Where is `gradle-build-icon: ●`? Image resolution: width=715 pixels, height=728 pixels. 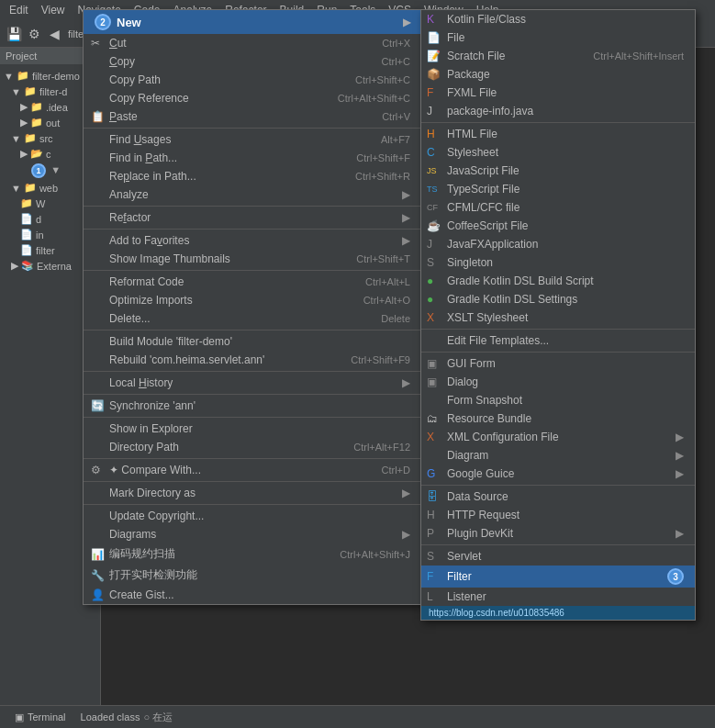
gradle-build-icon: ● is located at coordinates (430, 281).